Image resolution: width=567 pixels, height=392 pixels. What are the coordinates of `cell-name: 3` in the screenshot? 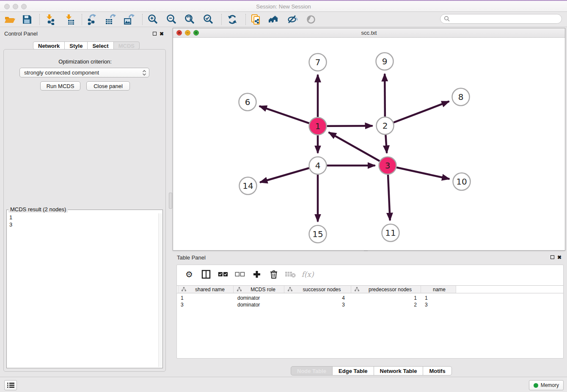 It's located at (438, 305).